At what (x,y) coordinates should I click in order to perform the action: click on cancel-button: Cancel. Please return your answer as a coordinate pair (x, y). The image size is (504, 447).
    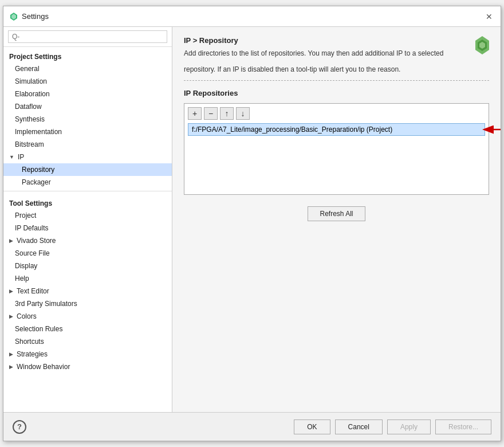
    Looking at the image, I should click on (359, 427).